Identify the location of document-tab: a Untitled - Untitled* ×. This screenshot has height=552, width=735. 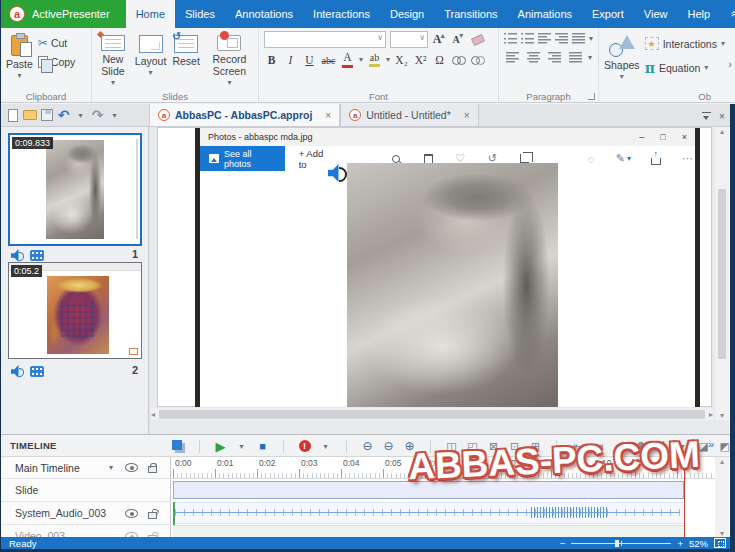
(409, 115).